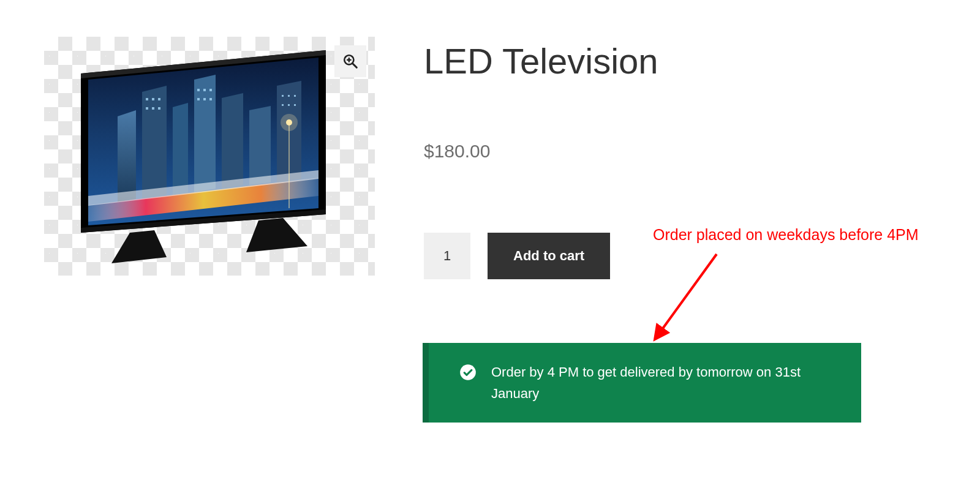  I want to click on product-price: $180.00, so click(657, 151).